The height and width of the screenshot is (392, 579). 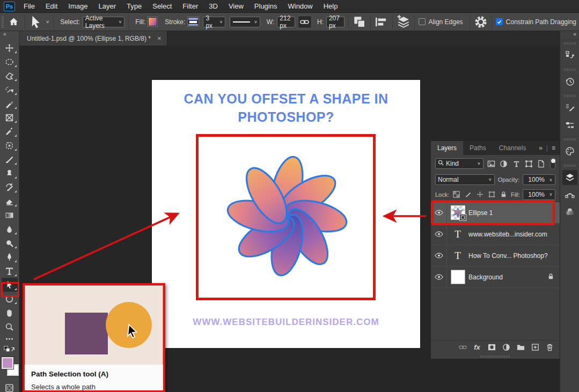 I want to click on kind-filter-dropdown: Kind ∨, so click(x=459, y=164).